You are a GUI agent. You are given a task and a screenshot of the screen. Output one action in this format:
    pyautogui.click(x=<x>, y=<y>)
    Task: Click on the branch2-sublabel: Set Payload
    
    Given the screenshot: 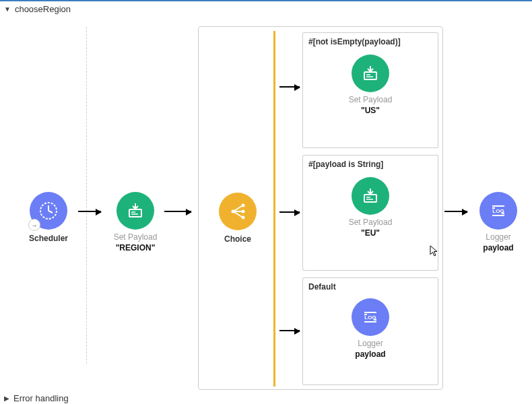 What is the action you would take?
    pyautogui.click(x=370, y=222)
    